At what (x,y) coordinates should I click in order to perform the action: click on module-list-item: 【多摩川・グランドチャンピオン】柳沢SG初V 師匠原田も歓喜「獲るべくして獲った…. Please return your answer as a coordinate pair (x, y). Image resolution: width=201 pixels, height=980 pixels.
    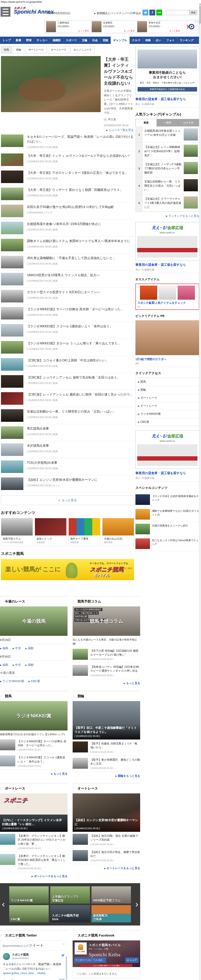
    Looking at the image, I should click on (34, 862).